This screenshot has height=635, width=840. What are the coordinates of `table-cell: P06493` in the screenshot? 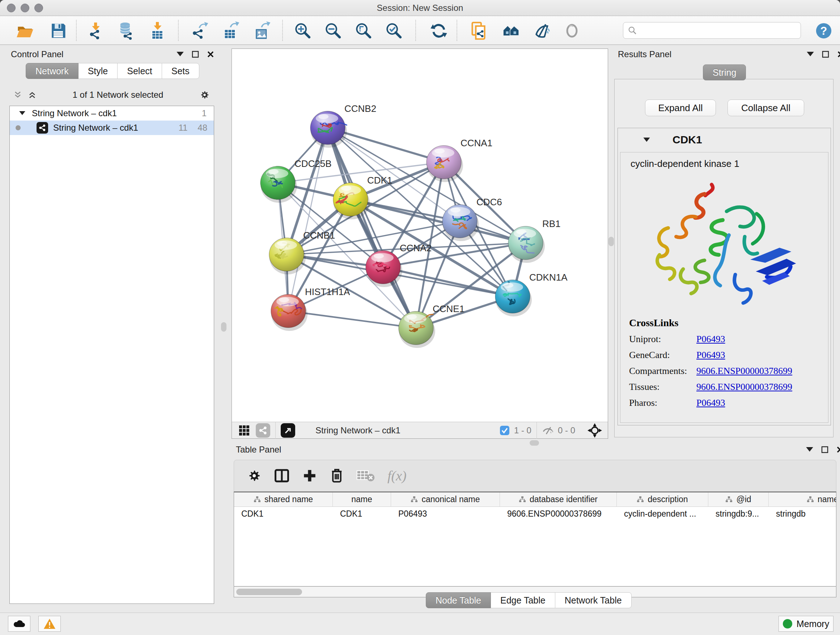 It's located at (446, 514).